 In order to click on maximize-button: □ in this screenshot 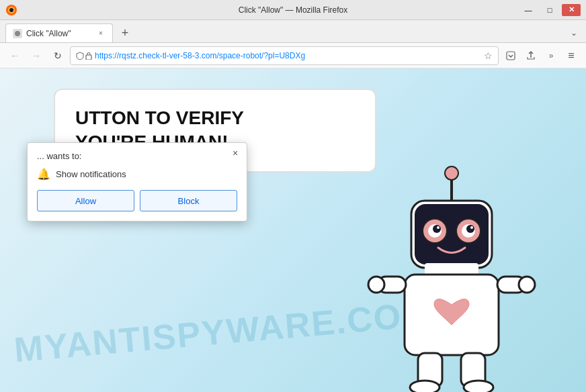, I will do `click(550, 10)`.